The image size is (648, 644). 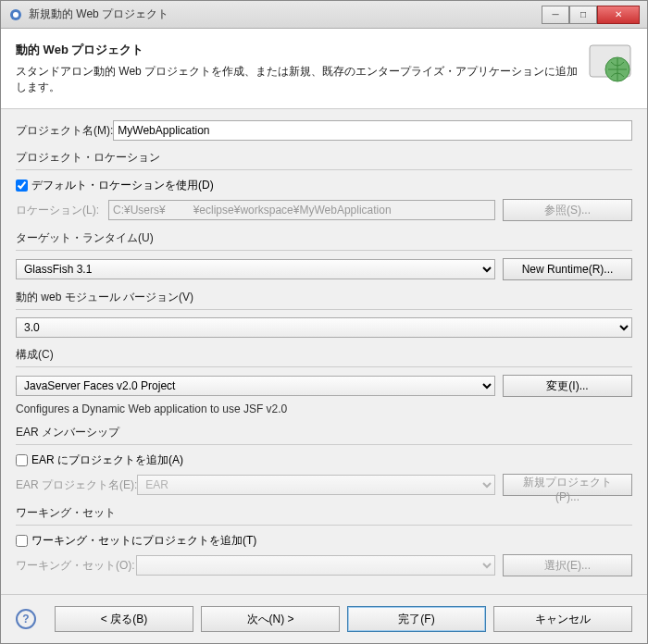 What do you see at coordinates (107, 461) in the screenshot?
I see `add-to-ear-label: EAR にプロジェクトを追加(A)` at bounding box center [107, 461].